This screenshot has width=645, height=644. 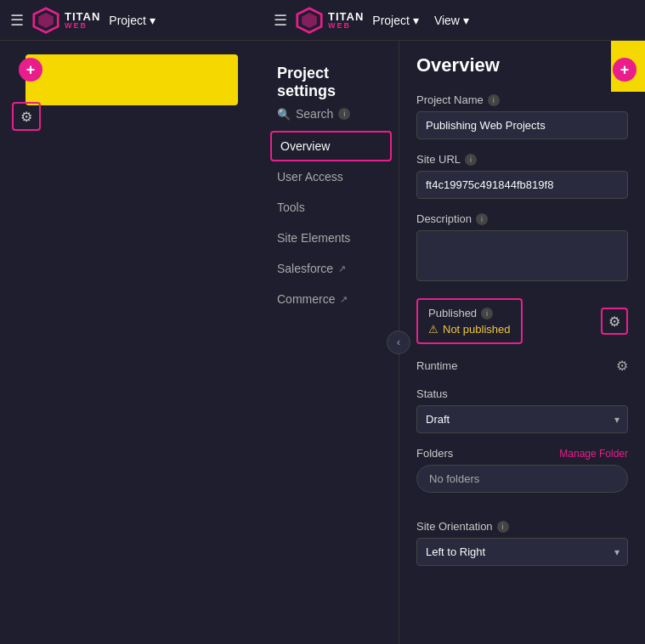 What do you see at coordinates (309, 20) in the screenshot?
I see `right-titan-logo-icon` at bounding box center [309, 20].